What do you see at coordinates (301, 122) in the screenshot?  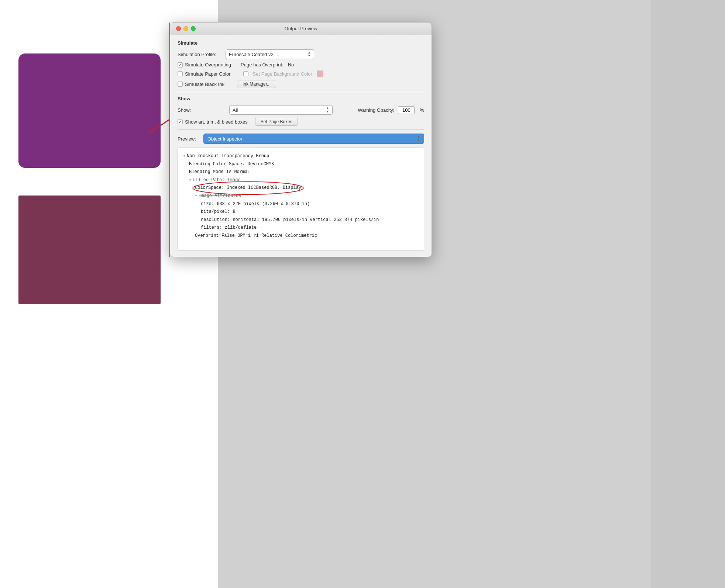 I see `show-art-trim-row: Show art, trim, & bleed boxes Set Page B…` at bounding box center [301, 122].